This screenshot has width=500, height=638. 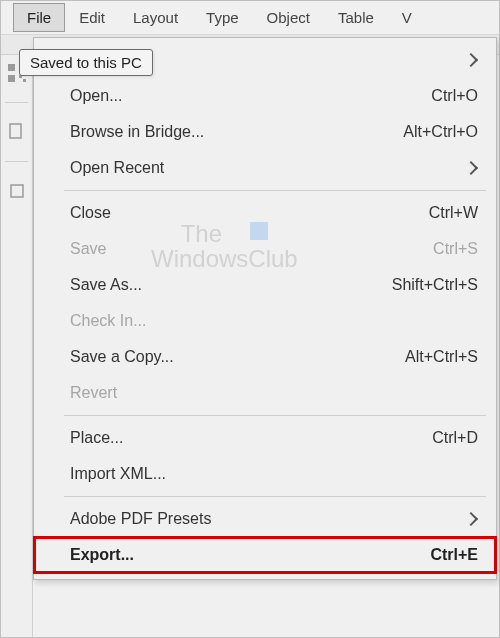 I want to click on menu-item-shortcut: Ctrl+W, so click(x=446, y=213).